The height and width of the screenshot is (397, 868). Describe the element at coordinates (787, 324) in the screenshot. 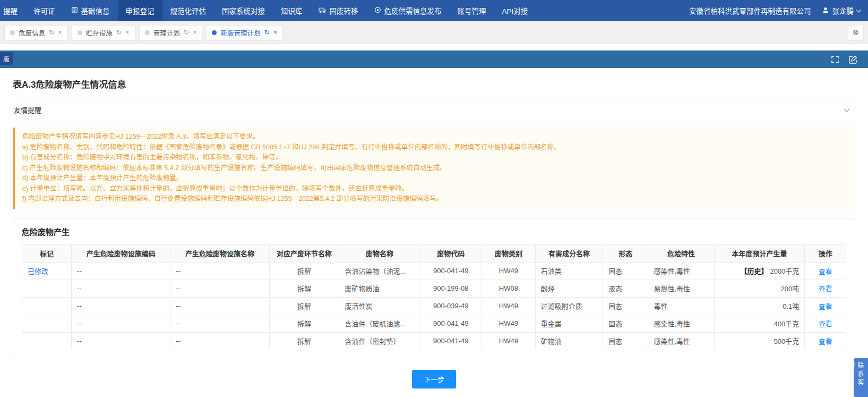

I see `amount-value: 400千克` at that location.